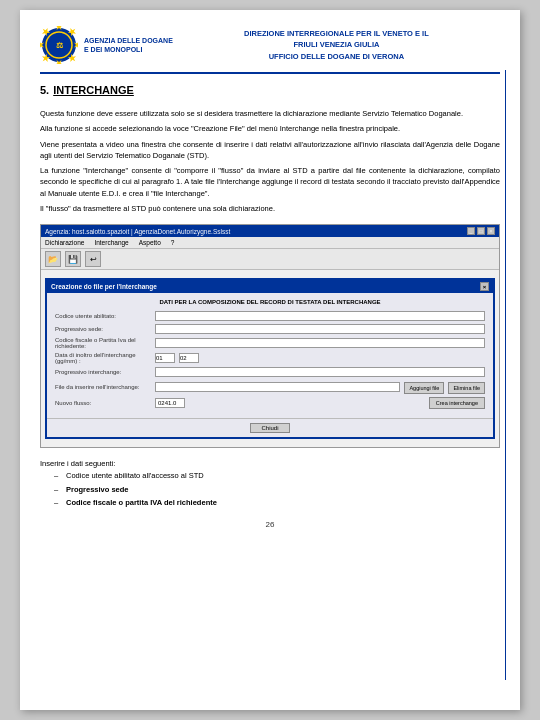  I want to click on toolbar: 📂 💾 ↩, so click(270, 260).